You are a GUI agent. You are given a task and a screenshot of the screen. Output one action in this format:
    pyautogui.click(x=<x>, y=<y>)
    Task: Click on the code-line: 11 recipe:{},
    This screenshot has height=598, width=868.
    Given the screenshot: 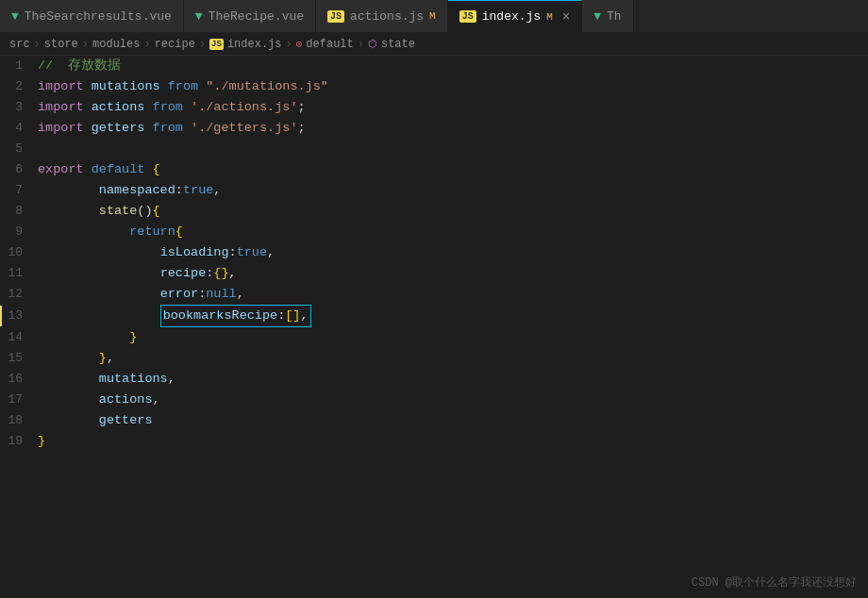 What is the action you would take?
    pyautogui.click(x=434, y=274)
    